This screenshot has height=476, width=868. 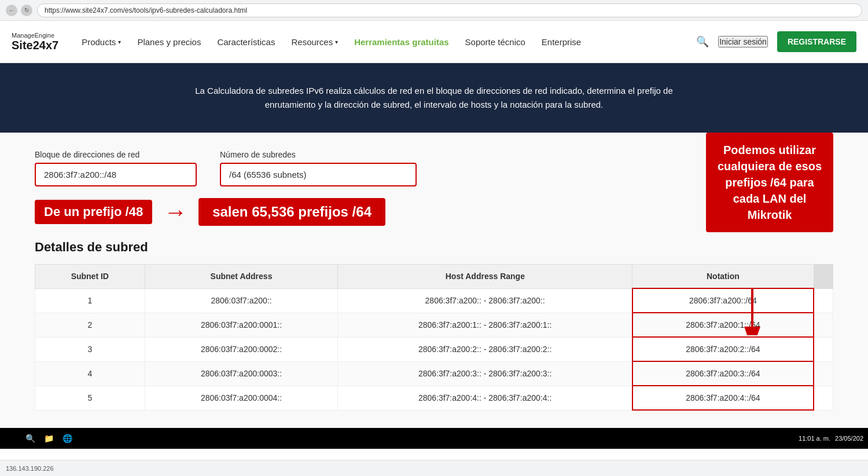 What do you see at coordinates (485, 398) in the screenshot?
I see `cell-host-range: 2806:3f7:a200:4:: - 2806:3f7:a200:4::` at bounding box center [485, 398].